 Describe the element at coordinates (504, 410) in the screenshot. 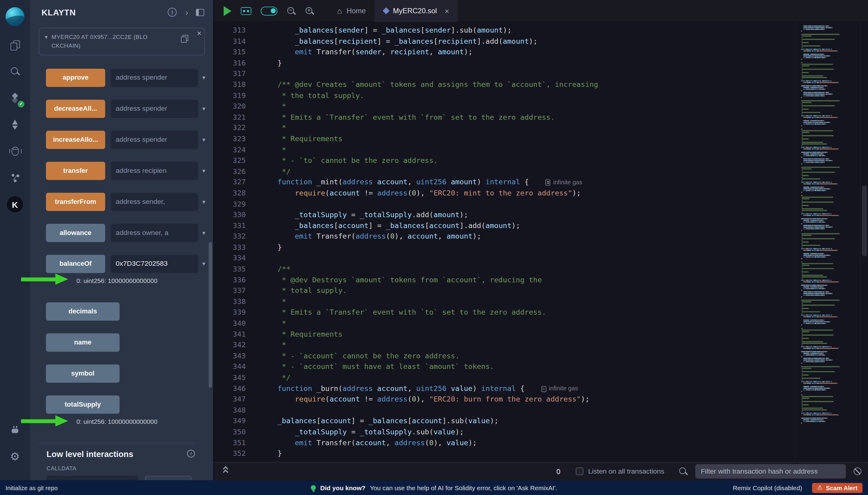

I see `code-line-348: 348` at that location.